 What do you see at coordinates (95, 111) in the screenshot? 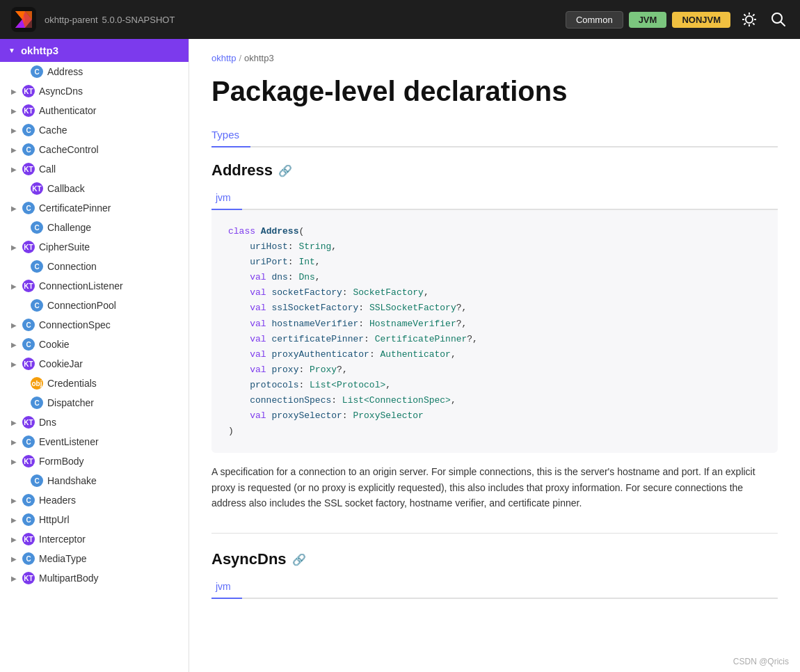
I see `sidebar-item-authenticator: ▶ KT Authenticator` at bounding box center [95, 111].